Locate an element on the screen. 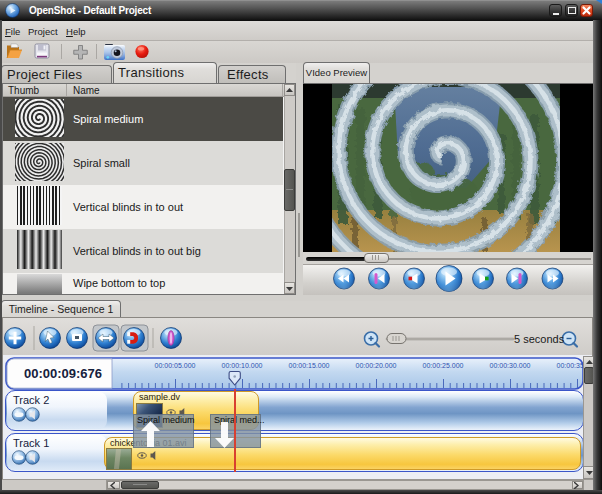 This screenshot has width=602, height=494. svg-text: 00:00:20.000 is located at coordinates (376, 366).